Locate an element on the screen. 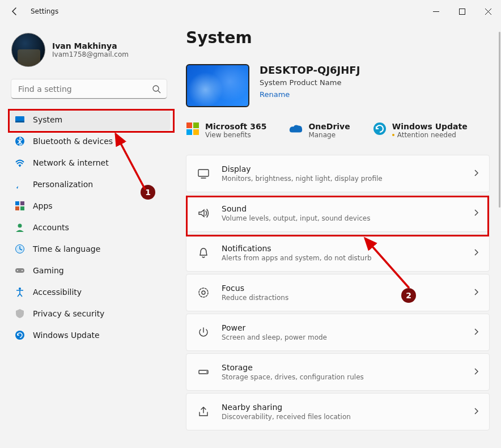  scrollbar-thumb is located at coordinates (500, 120).